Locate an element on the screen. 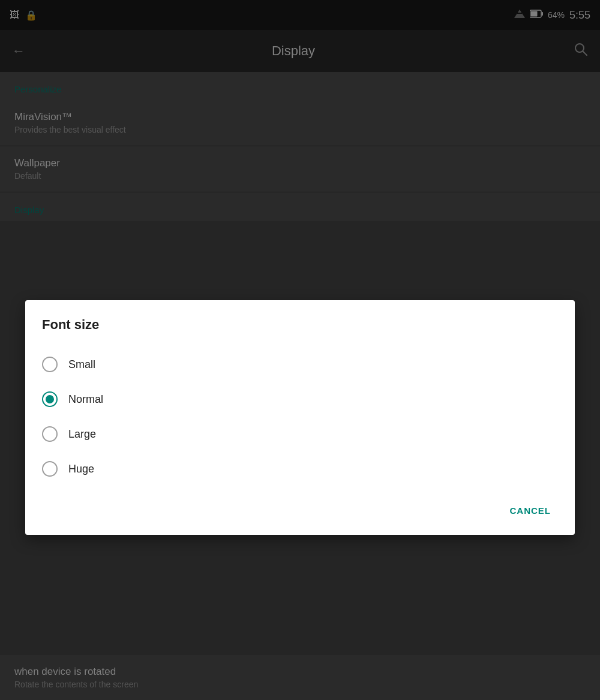  dialog-title: Font size is located at coordinates (300, 325).